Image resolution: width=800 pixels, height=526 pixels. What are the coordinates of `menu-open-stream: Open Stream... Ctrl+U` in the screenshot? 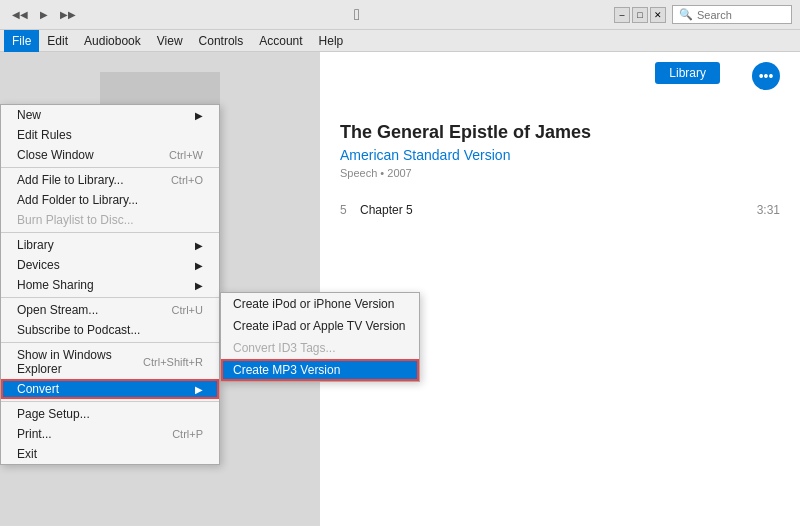 It's located at (110, 310).